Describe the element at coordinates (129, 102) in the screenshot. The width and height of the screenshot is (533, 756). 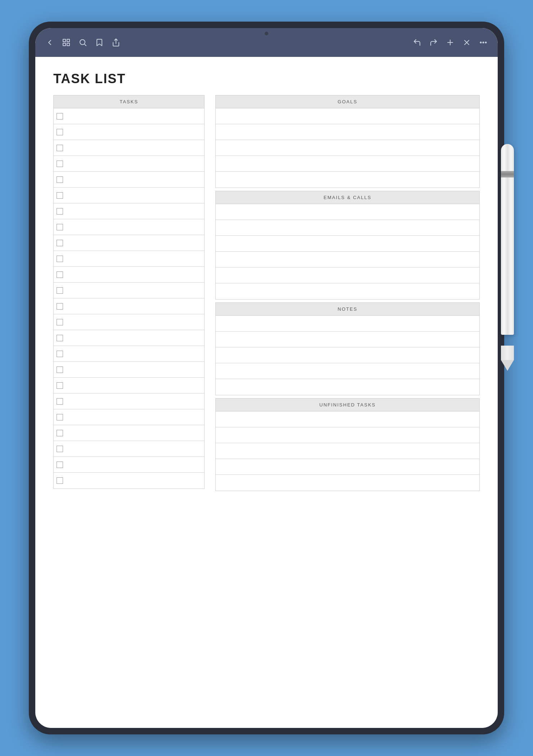
I see `tasks-header: TASKS` at that location.